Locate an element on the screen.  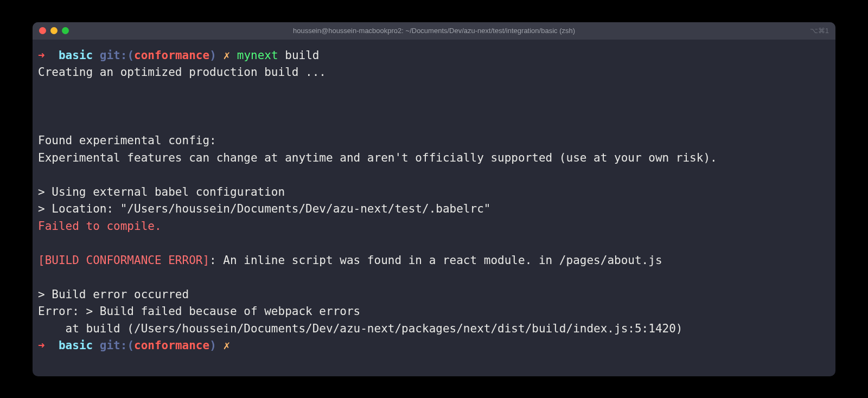
output-line: > Build error occurred is located at coordinates (434, 295).